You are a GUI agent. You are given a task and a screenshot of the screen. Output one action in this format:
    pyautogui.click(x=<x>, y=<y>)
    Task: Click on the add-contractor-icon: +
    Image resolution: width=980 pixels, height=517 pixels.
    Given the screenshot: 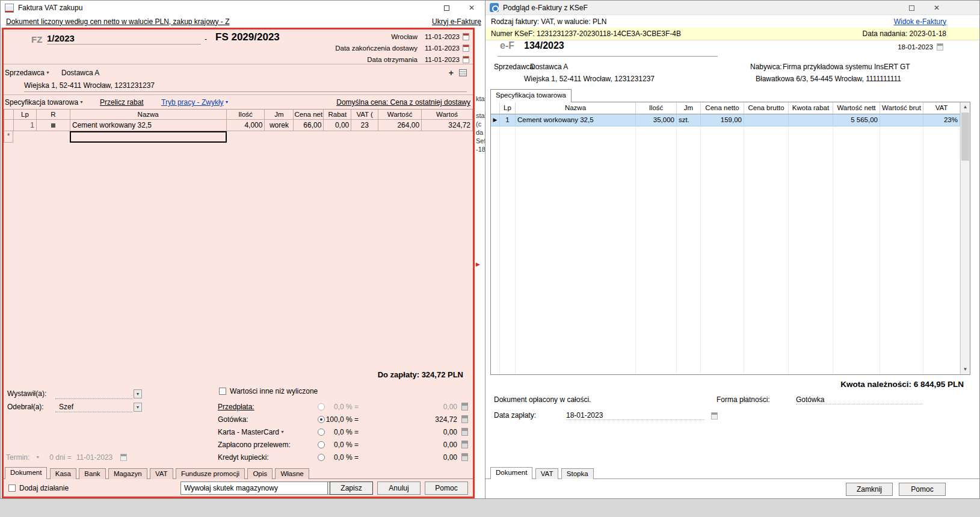 What is the action you would take?
    pyautogui.click(x=451, y=73)
    